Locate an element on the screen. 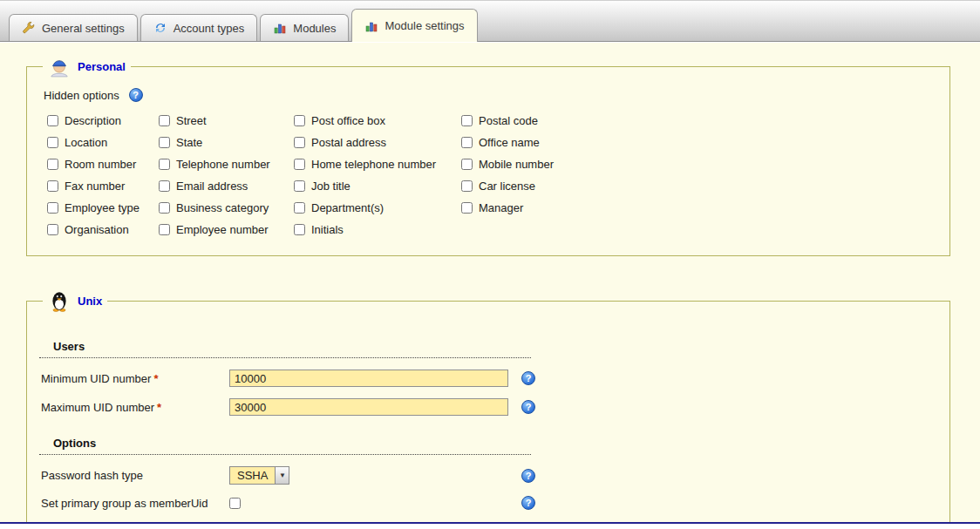 Image resolution: width=980 pixels, height=529 pixels. hidden-option: Description is located at coordinates (103, 120).